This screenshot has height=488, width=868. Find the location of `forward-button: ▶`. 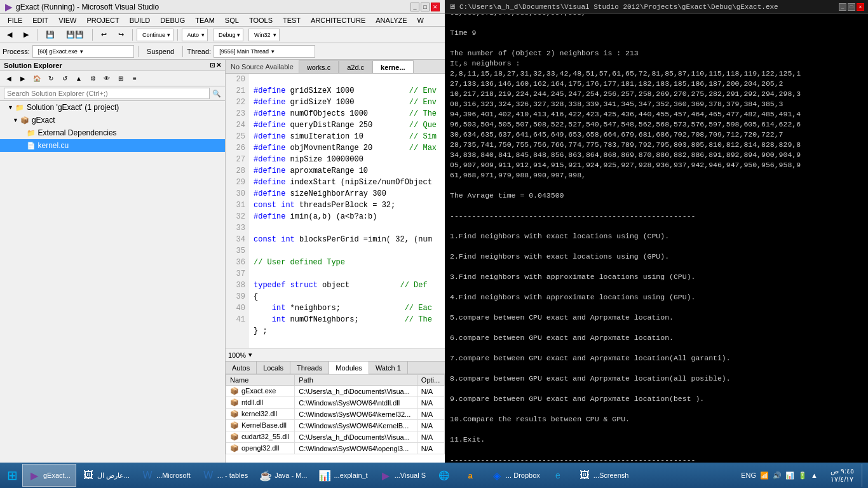

forward-button: ▶ is located at coordinates (26, 34).